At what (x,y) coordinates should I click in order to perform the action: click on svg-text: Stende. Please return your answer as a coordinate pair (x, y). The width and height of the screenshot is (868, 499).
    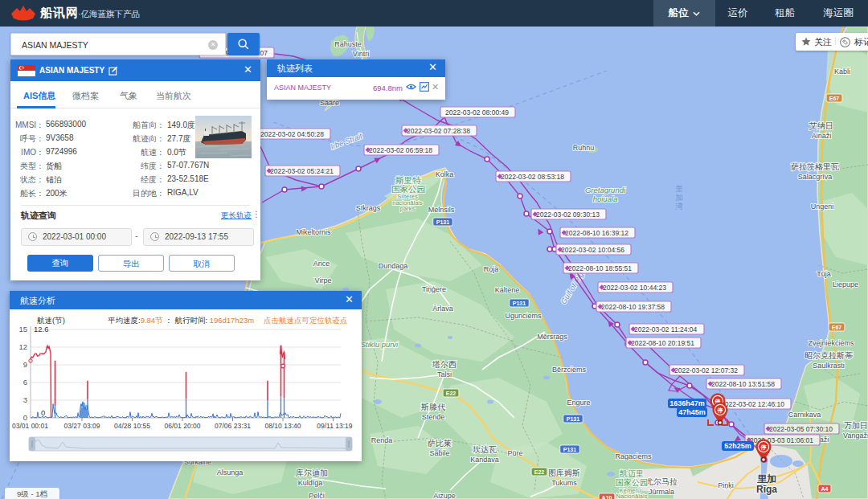
    Looking at the image, I should click on (434, 417).